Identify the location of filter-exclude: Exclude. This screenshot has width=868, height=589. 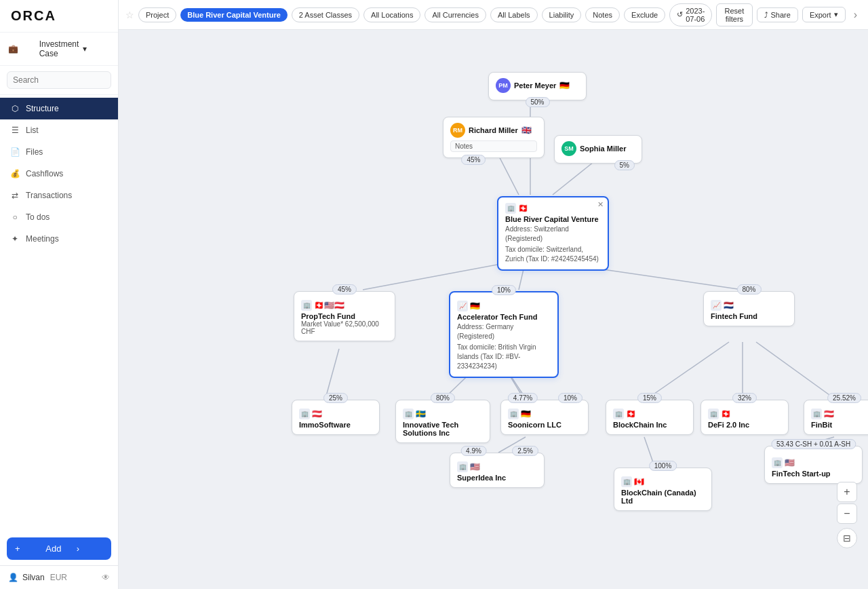
(644, 15).